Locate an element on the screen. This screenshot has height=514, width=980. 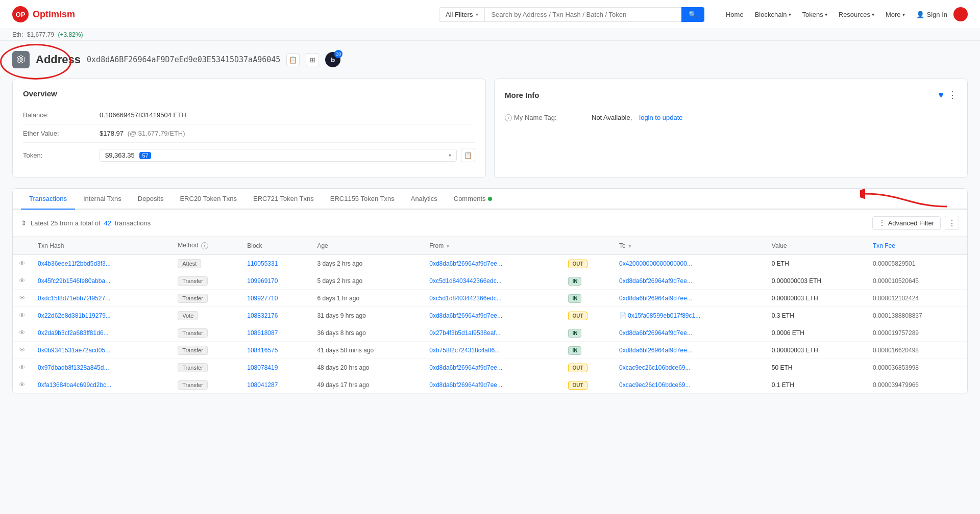
txn-hash-link: 0x0b9341531ae72acd05... is located at coordinates (74, 350).